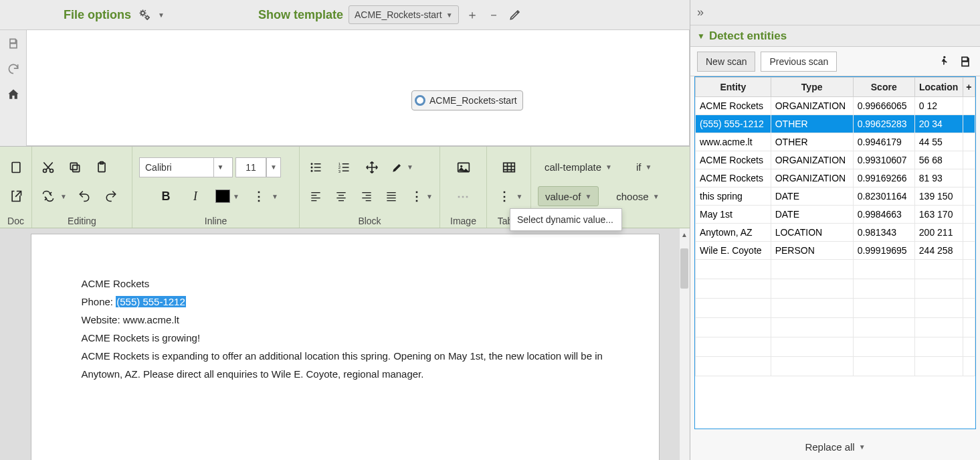 This screenshot has width=980, height=460. I want to click on numbered-list-icon: 123, so click(344, 167).